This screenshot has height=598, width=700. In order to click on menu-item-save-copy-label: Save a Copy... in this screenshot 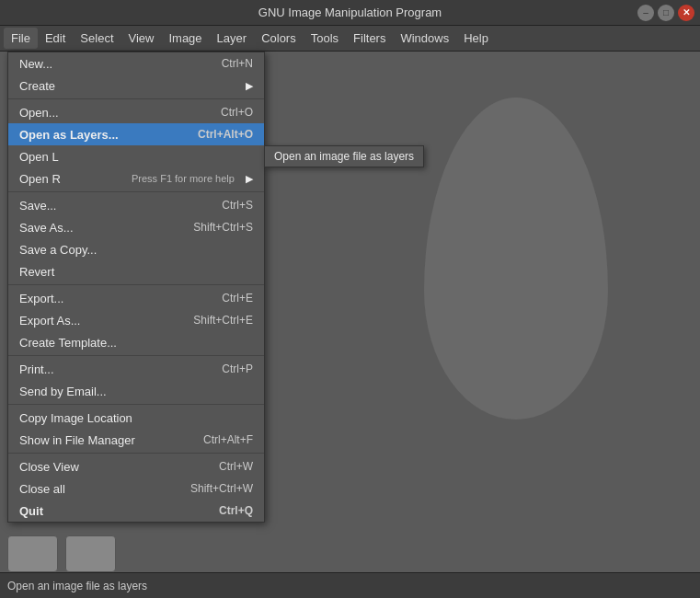, I will do `click(136, 250)`.